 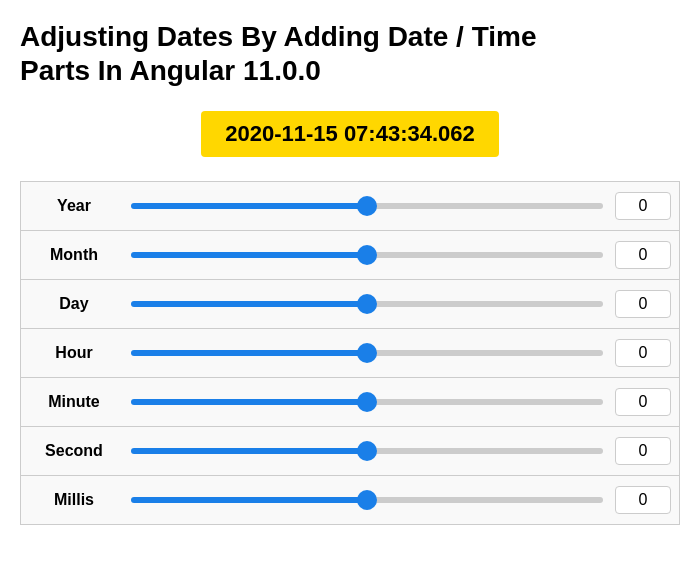 I want to click on slider-input-month, so click(x=367, y=255).